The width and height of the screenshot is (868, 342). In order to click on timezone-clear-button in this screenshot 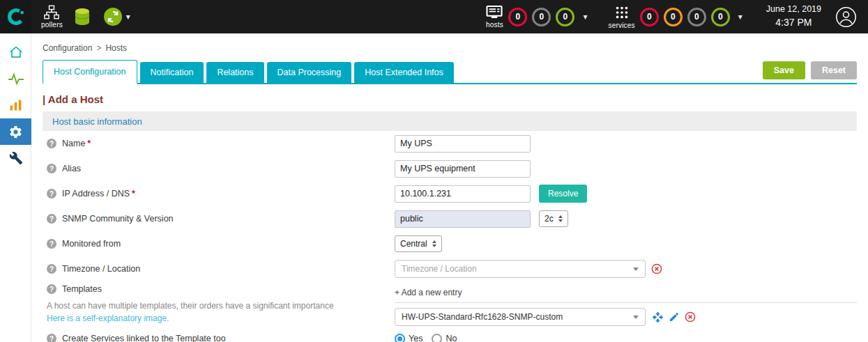, I will do `click(657, 269)`.